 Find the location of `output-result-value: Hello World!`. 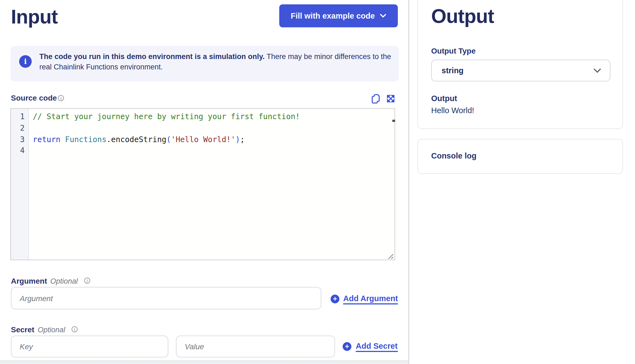

output-result-value: Hello World! is located at coordinates (452, 110).